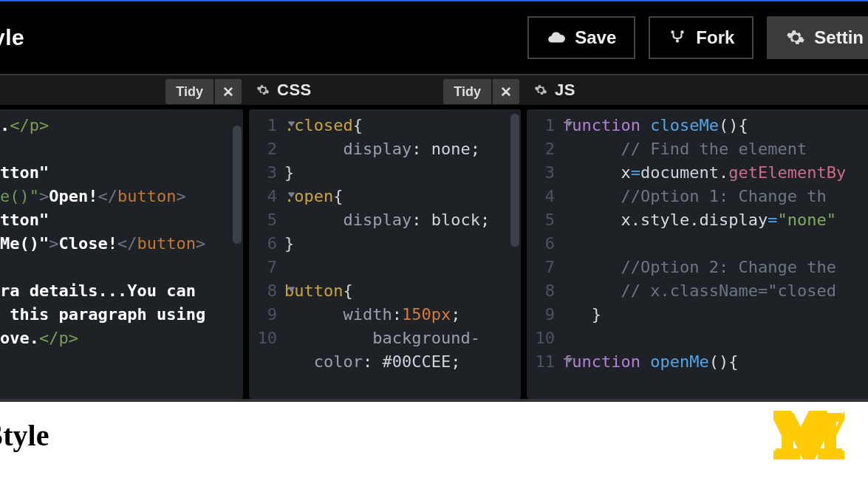  I want to click on css-panel-label: CSS, so click(294, 90).